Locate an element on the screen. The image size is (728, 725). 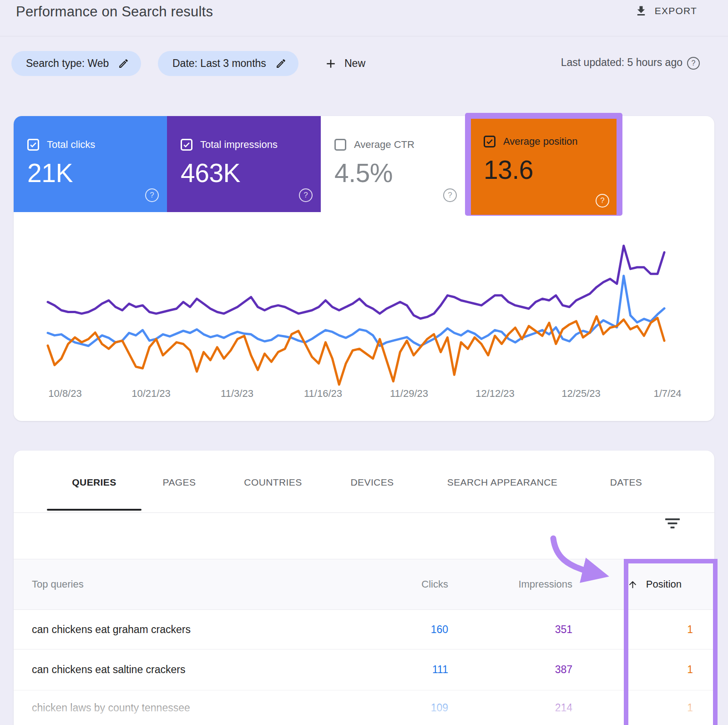
tab-dates: DATES is located at coordinates (626, 482).